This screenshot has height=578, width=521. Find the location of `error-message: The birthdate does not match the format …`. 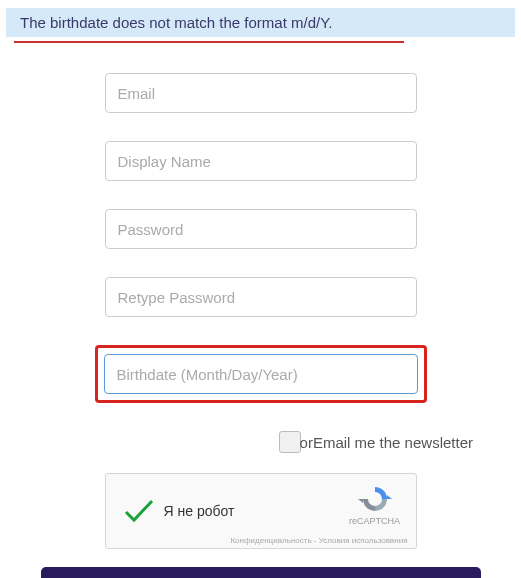

error-message: The birthdate does not match the format … is located at coordinates (176, 22).